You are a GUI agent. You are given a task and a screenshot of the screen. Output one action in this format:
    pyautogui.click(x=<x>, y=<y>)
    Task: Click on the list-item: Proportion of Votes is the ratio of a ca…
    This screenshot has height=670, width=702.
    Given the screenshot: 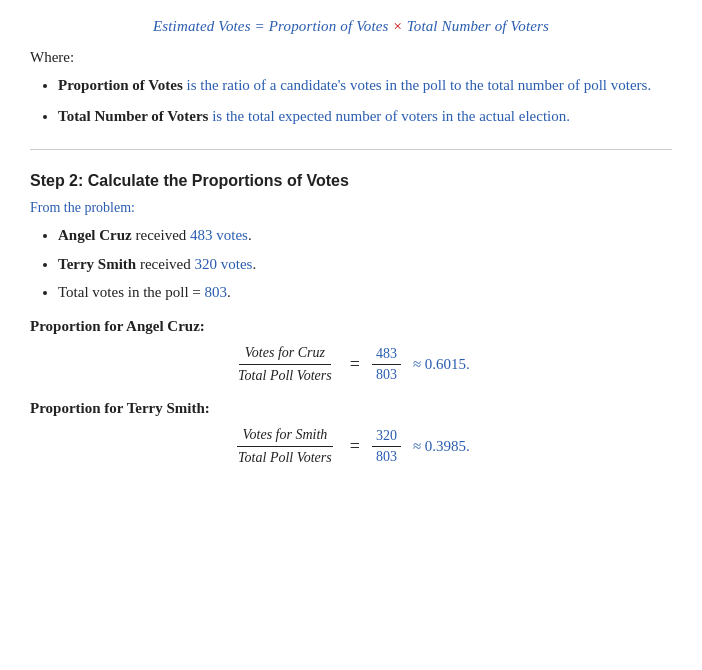 What is the action you would take?
    pyautogui.click(x=365, y=86)
    